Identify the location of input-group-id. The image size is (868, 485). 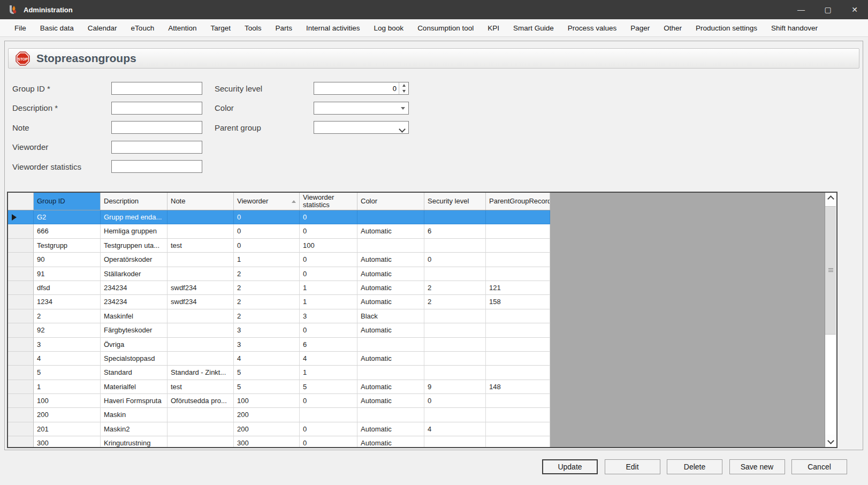
(157, 88).